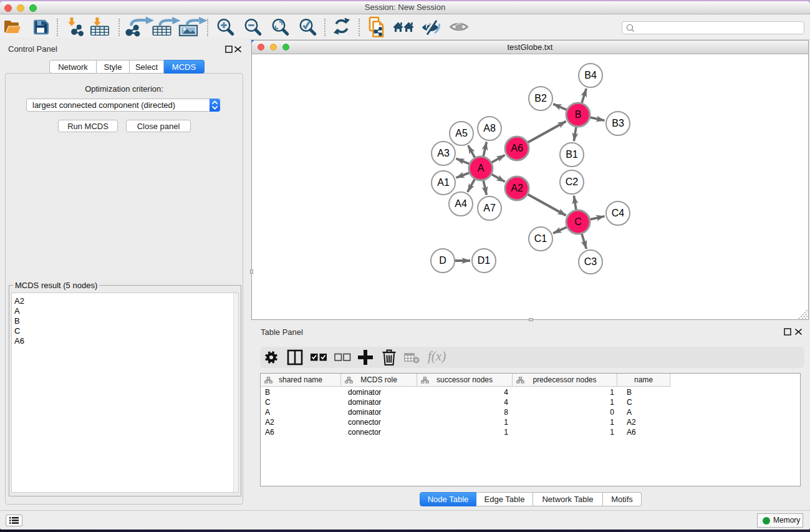 This screenshot has height=532, width=810. I want to click on svg-text: A, so click(481, 168).